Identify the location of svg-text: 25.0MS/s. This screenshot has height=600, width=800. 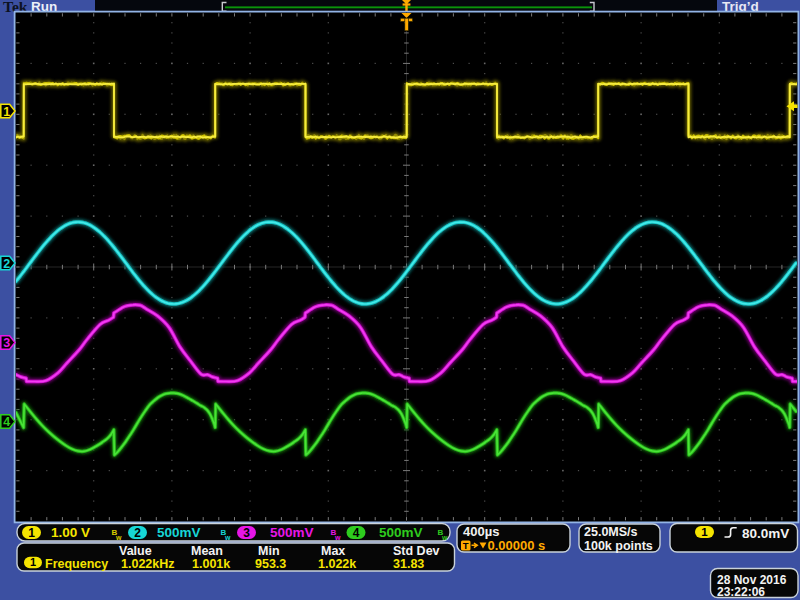
(611, 532).